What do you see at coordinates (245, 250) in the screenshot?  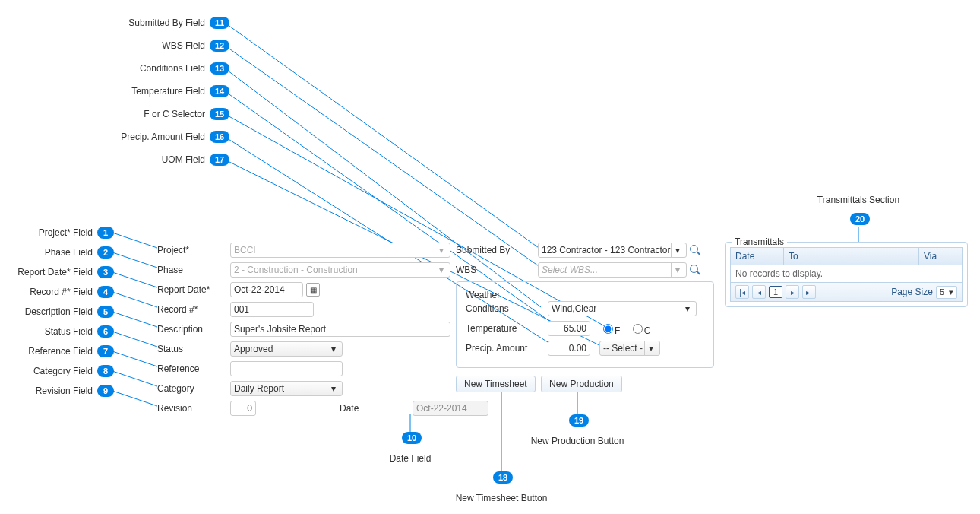 I see `project-value: BCCI` at bounding box center [245, 250].